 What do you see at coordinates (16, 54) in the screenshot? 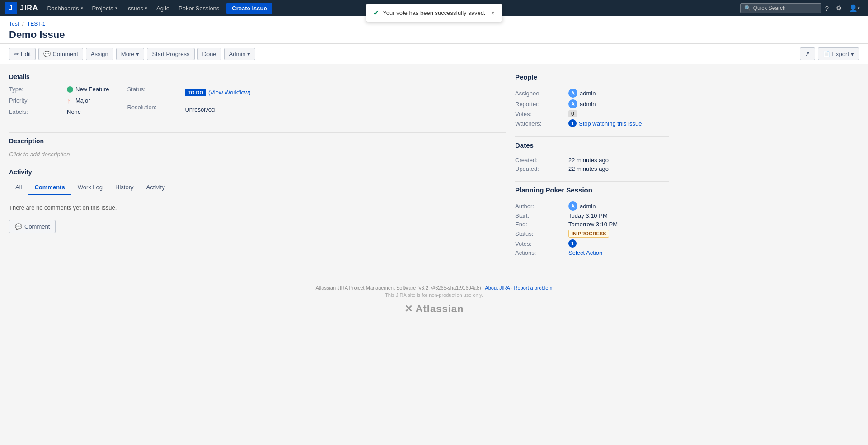
I see `edit-icon: ✏` at bounding box center [16, 54].